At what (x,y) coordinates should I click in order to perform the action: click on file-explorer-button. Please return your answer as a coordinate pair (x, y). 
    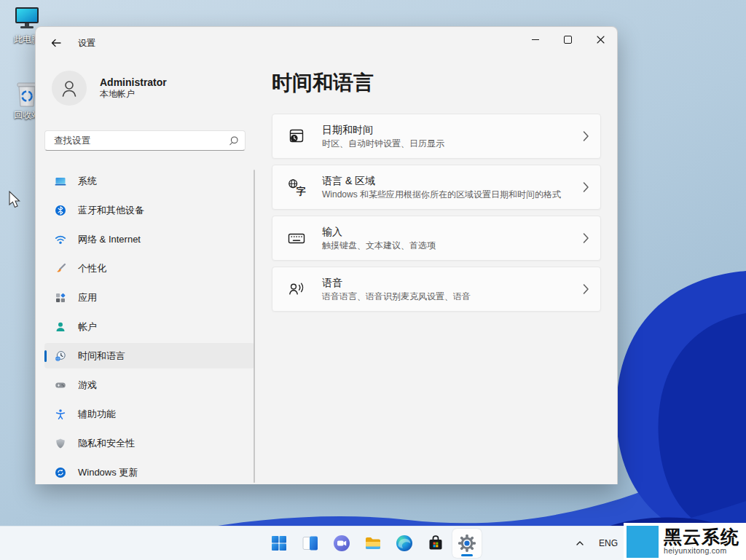
    Looking at the image, I should click on (373, 543).